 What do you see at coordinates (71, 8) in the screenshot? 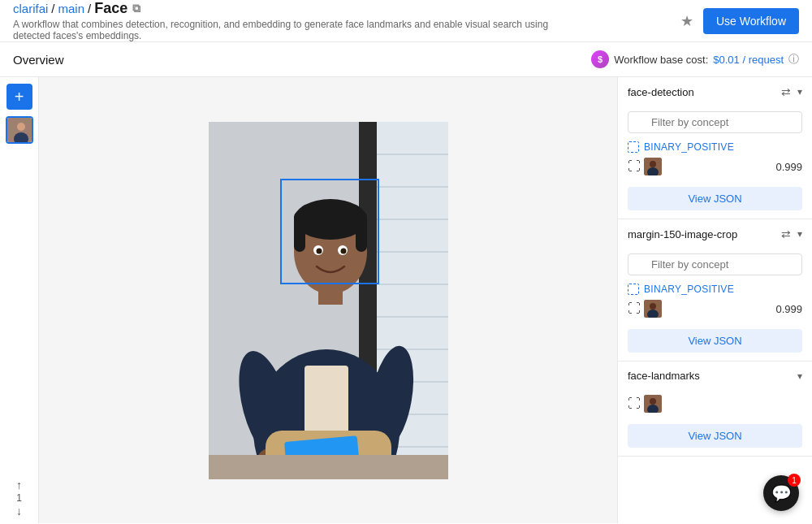
I see `breadcrumb-main: main` at bounding box center [71, 8].